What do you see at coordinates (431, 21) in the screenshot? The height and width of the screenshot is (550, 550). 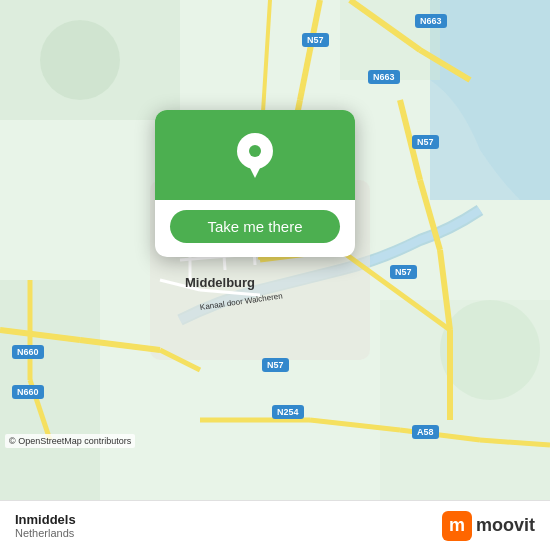 I see `route-badge-n663-1: N663` at bounding box center [431, 21].